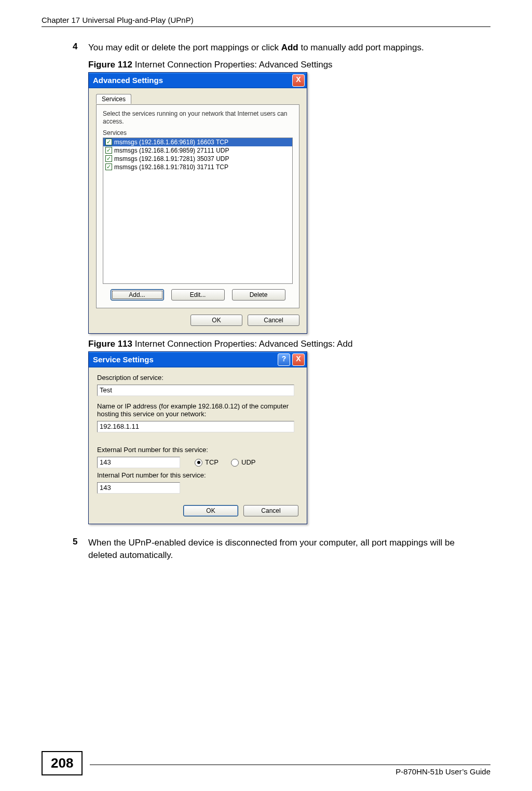  I want to click on services-label: Services, so click(198, 133).